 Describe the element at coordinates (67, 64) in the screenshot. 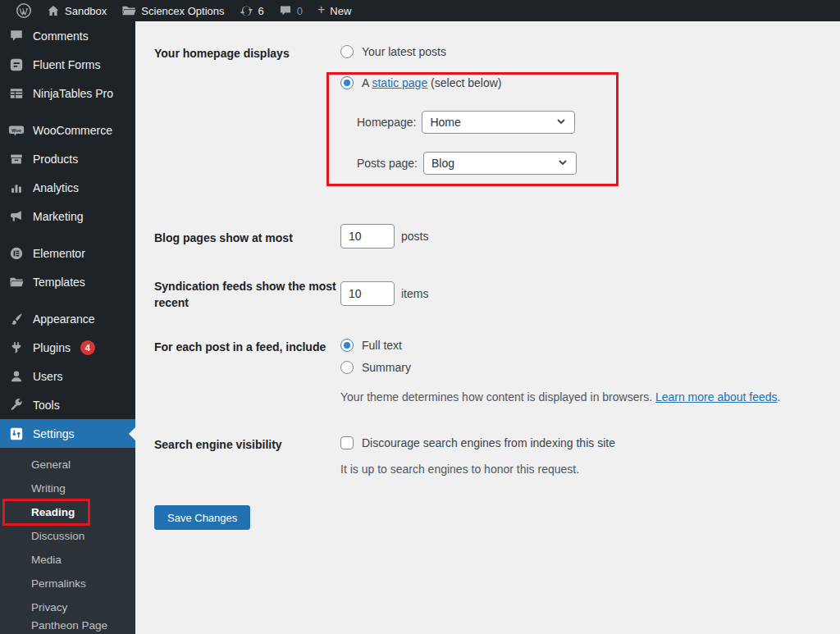

I see `sidebar-item-fluent-forms: Fluent Forms` at that location.